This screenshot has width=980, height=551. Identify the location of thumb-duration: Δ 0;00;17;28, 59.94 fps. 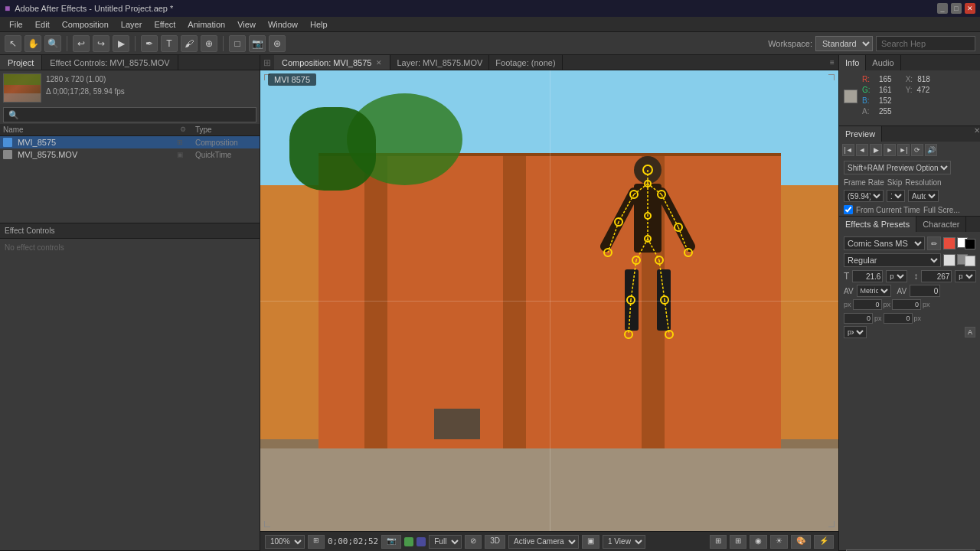
(86, 92).